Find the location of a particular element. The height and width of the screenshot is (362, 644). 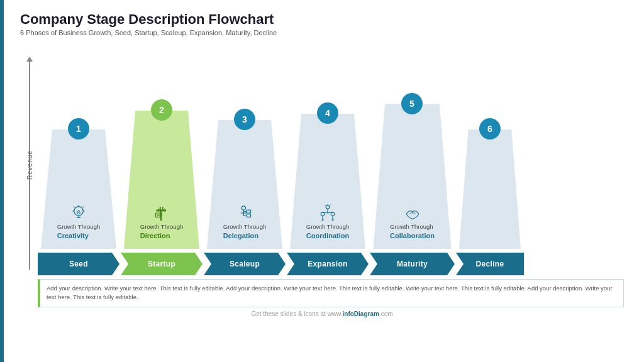

phase-col-5: 5 Growth ThroughCollaboration is located at coordinates (413, 171).